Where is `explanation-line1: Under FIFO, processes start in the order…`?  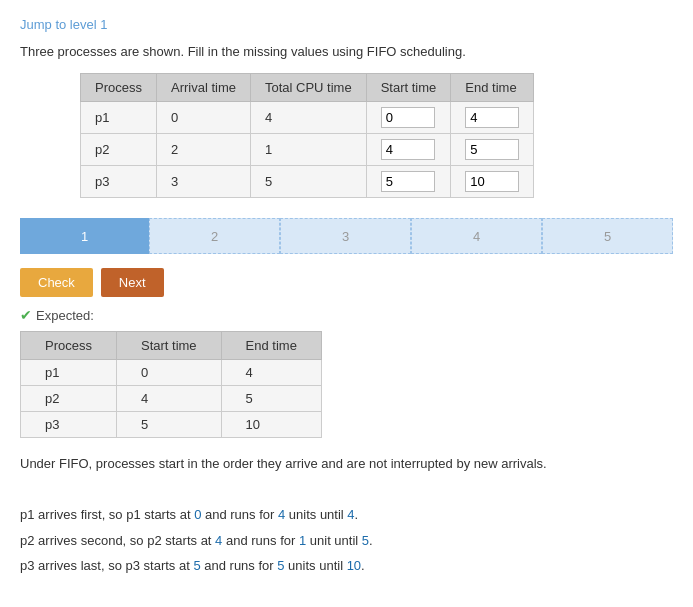 explanation-line1: Under FIFO, processes start in the order… is located at coordinates (346, 464).